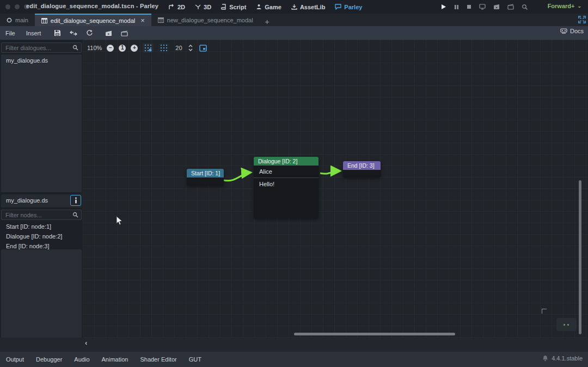  What do you see at coordinates (444, 7) in the screenshot?
I see `play-button` at bounding box center [444, 7].